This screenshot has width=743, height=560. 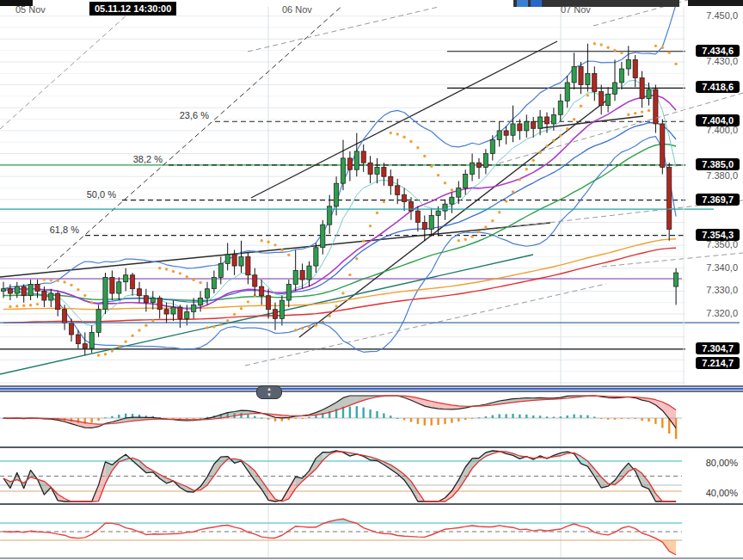 I want to click on price-axis-label: 7.320,0, so click(x=722, y=313).